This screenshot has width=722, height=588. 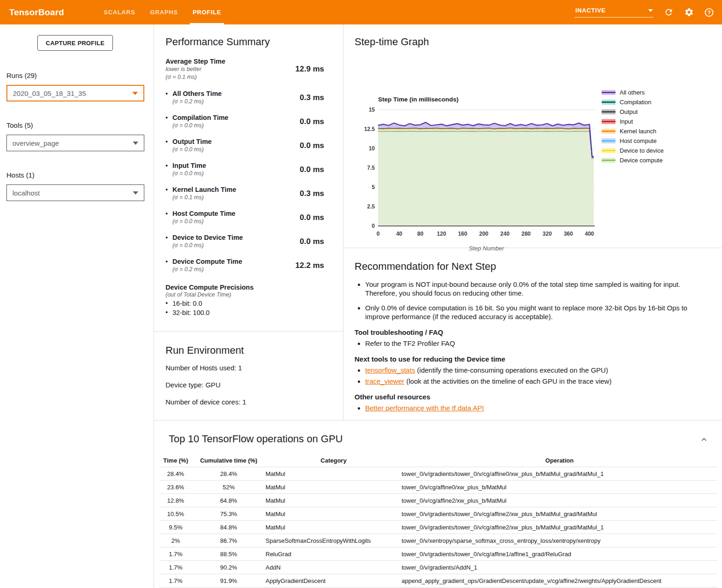 What do you see at coordinates (438, 487) in the screenshot?
I see `table-row: 23.6%52%MatMultower_0/v/cg/affine0/xw_pl…` at bounding box center [438, 487].